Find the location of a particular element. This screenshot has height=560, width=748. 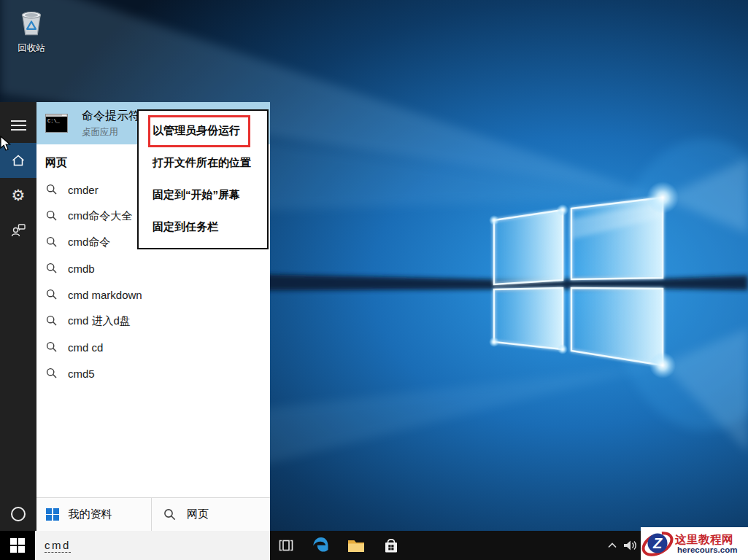

top-result-title: 命令提示符 is located at coordinates (111, 117).